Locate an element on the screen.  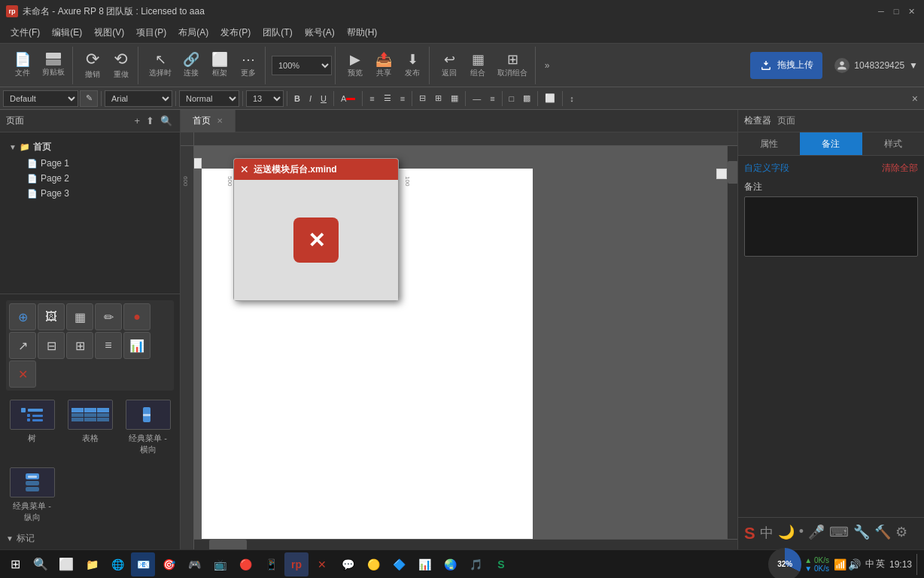
widget-tree: 树 is located at coordinates (32, 427).